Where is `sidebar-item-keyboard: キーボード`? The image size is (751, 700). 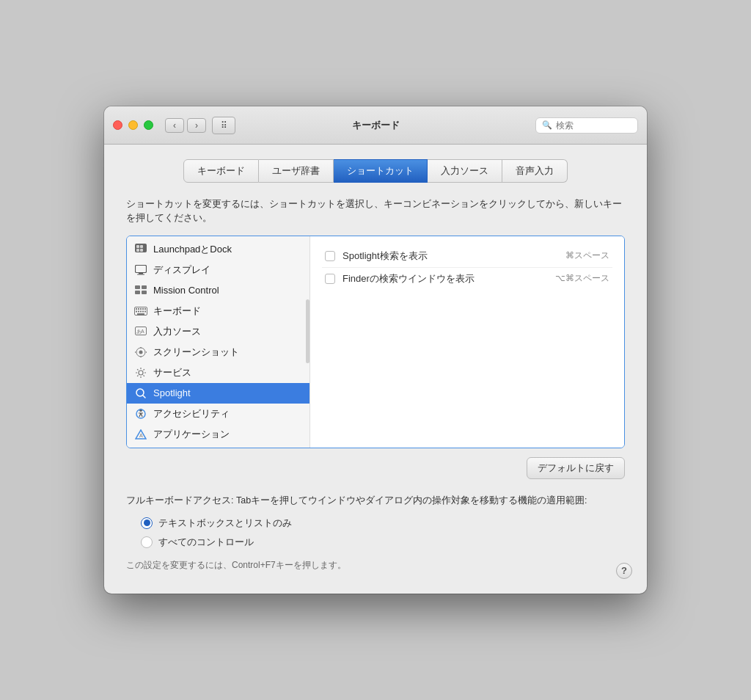
sidebar-item-keyboard: キーボード is located at coordinates (219, 311).